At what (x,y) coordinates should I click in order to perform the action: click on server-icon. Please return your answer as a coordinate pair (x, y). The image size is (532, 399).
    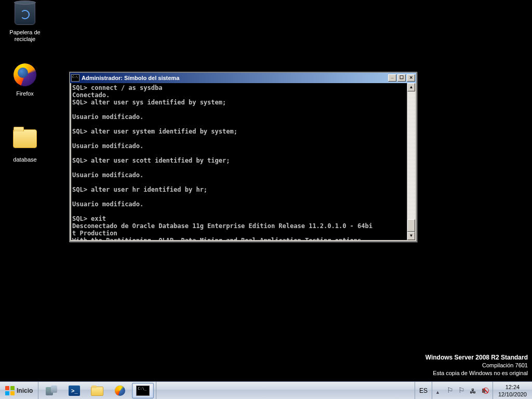
    Looking at the image, I should click on (51, 391).